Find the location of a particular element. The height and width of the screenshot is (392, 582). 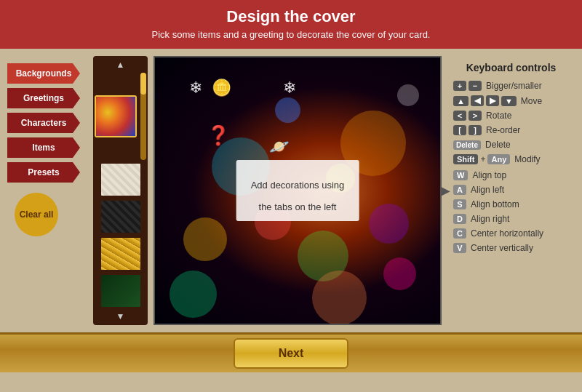

key-down: ▼ is located at coordinates (509, 101).